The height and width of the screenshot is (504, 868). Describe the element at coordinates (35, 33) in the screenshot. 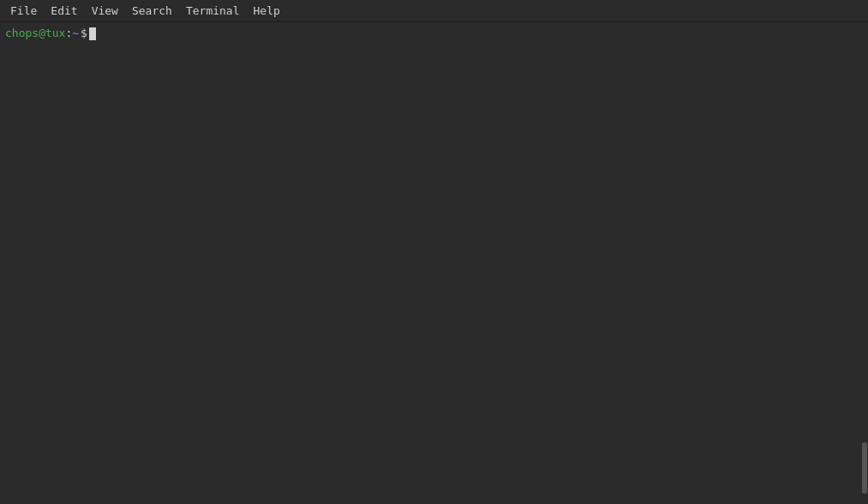

I see `prompt-user-host: chops@tux` at that location.